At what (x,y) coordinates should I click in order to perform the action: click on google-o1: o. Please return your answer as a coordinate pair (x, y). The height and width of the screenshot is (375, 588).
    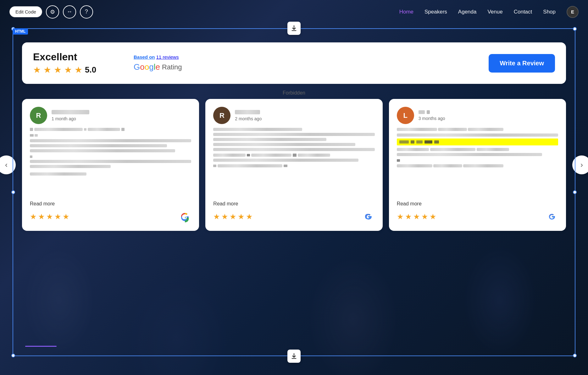
    Looking at the image, I should click on (142, 67).